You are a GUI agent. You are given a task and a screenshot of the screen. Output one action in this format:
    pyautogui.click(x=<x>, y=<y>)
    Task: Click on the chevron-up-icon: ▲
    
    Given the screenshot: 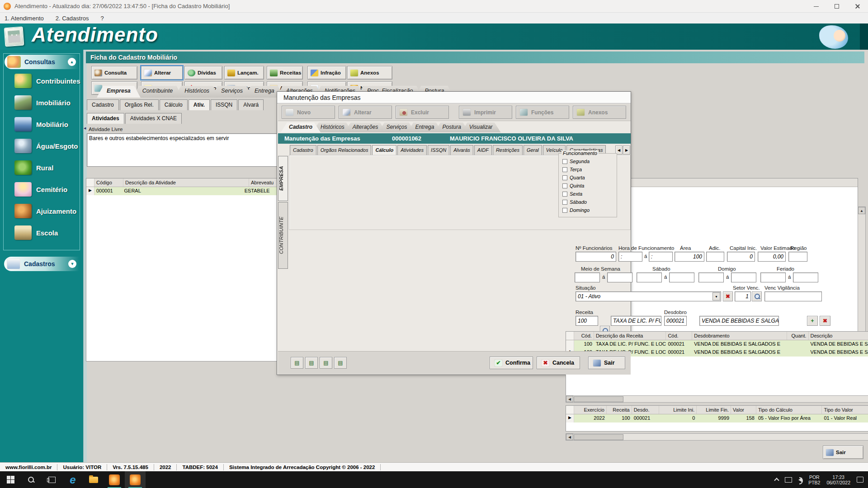 What is the action you would take?
    pyautogui.click(x=72, y=62)
    